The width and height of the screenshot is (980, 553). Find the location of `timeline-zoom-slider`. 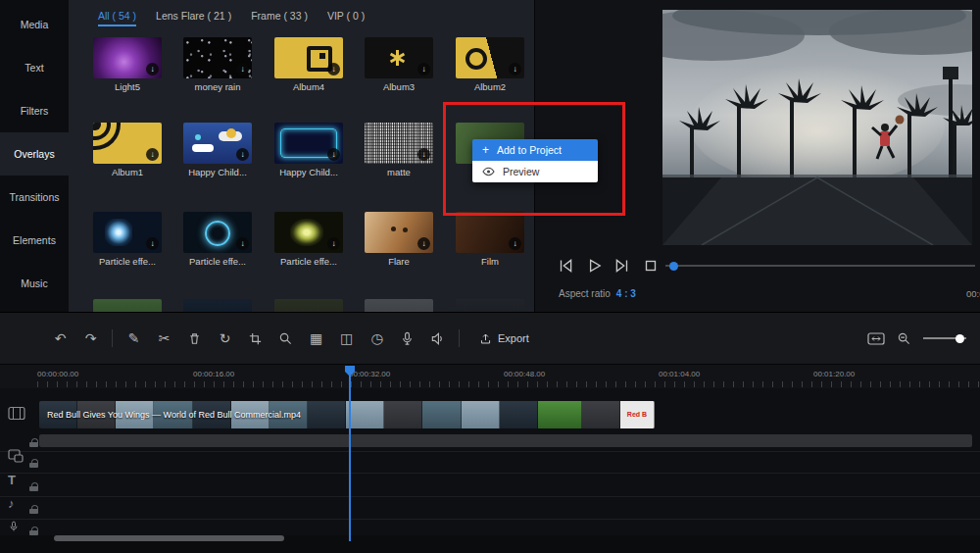

timeline-zoom-slider is located at coordinates (945, 338).